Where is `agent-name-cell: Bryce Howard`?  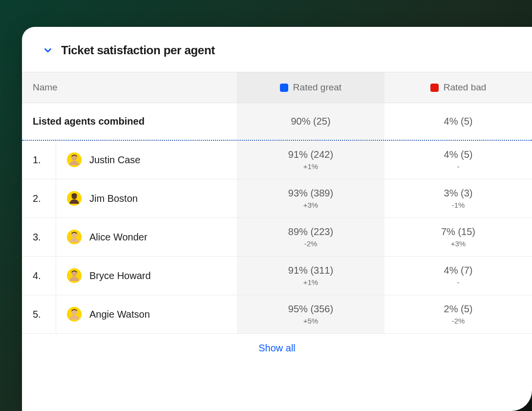
agent-name-cell: Bryce Howard is located at coordinates (147, 276).